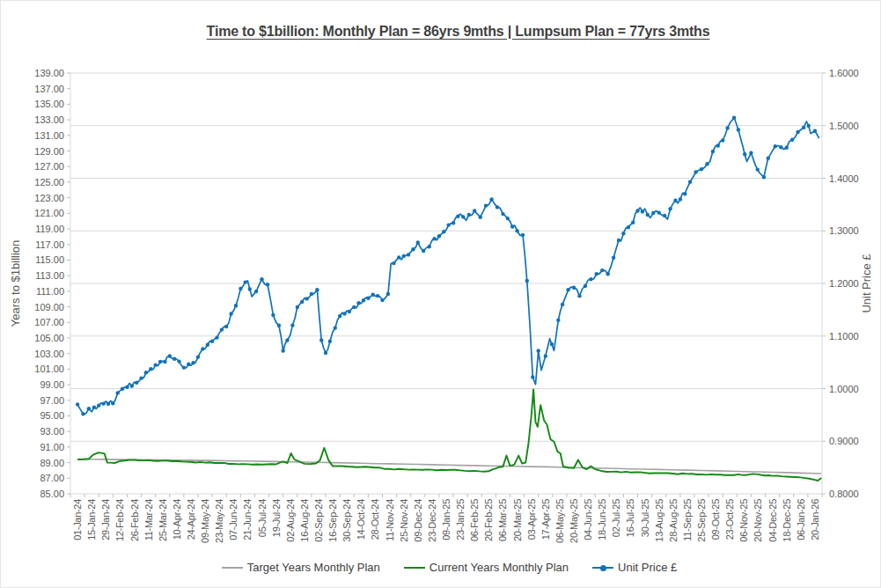 Image resolution: width=881 pixels, height=588 pixels. Describe the element at coordinates (449, 435) in the screenshot. I see `current-years-line` at that location.